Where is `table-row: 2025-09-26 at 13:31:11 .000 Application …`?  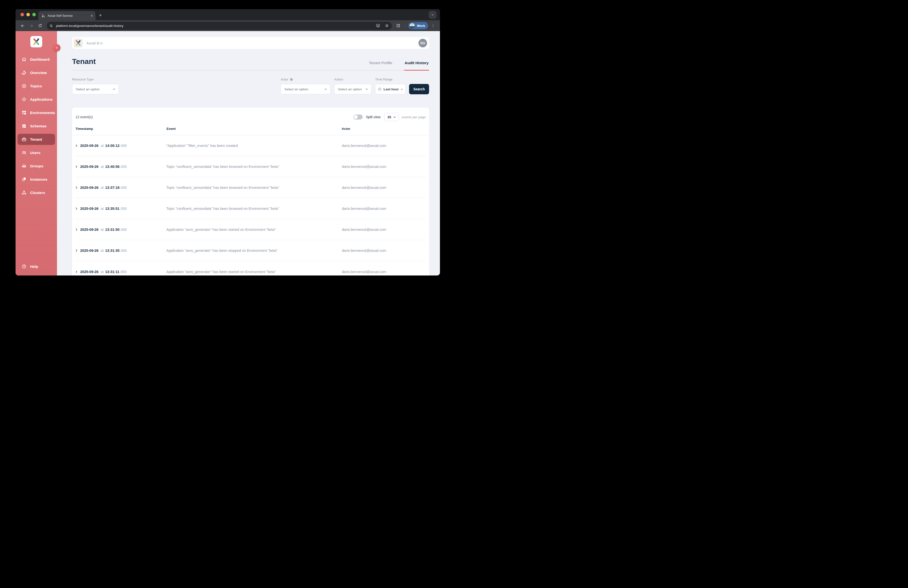 table-row: 2025-09-26 at 13:31:11 .000 Application … is located at coordinates (251, 268).